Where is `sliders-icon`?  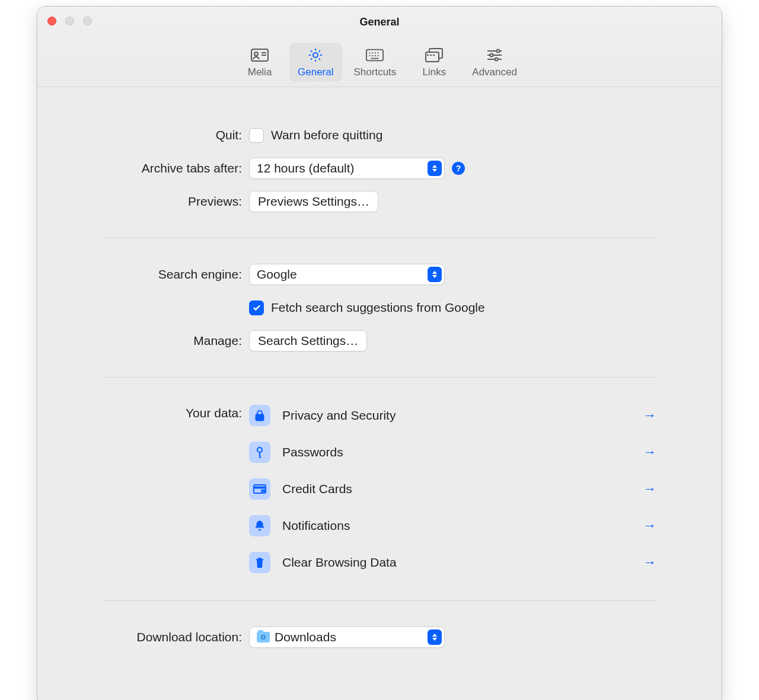 sliders-icon is located at coordinates (495, 55).